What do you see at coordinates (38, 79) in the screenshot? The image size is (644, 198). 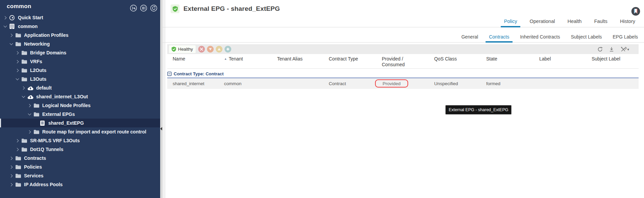 I see `sidebar-item-label: L3Outs` at bounding box center [38, 79].